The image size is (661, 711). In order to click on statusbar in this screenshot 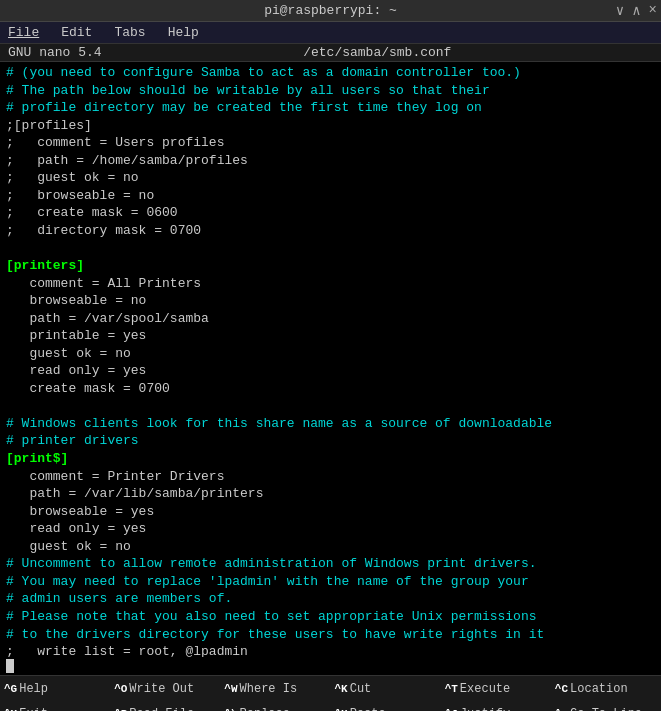, I will do `click(330, 666)`.